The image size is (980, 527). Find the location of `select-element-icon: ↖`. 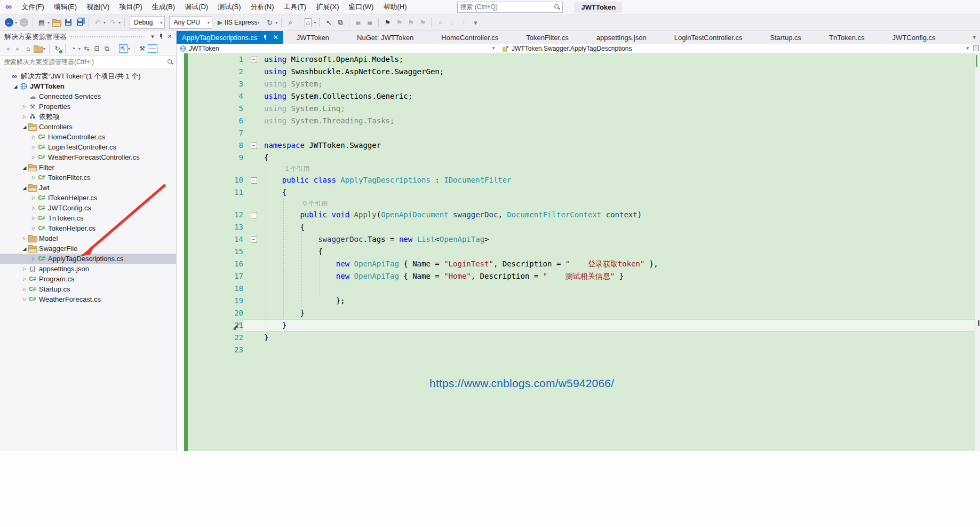

select-element-icon: ↖ is located at coordinates (329, 22).